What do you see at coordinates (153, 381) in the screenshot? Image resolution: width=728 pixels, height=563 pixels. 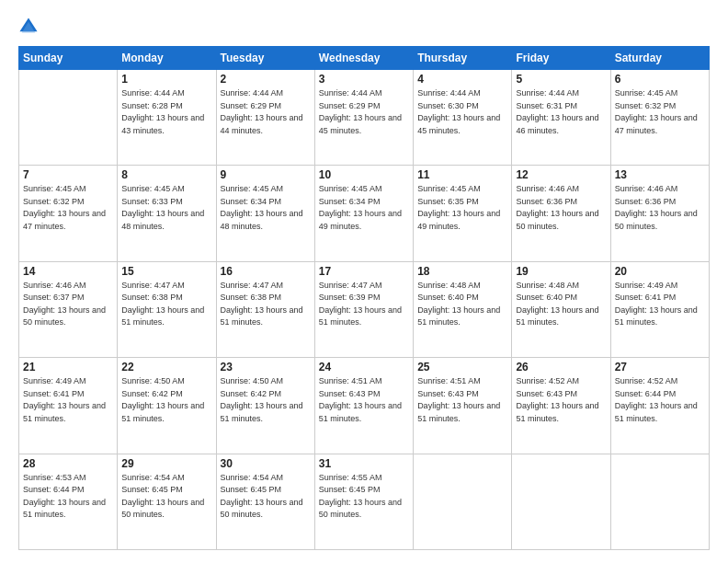 I see `sunrise: Sunrise: 4:50 AM` at bounding box center [153, 381].